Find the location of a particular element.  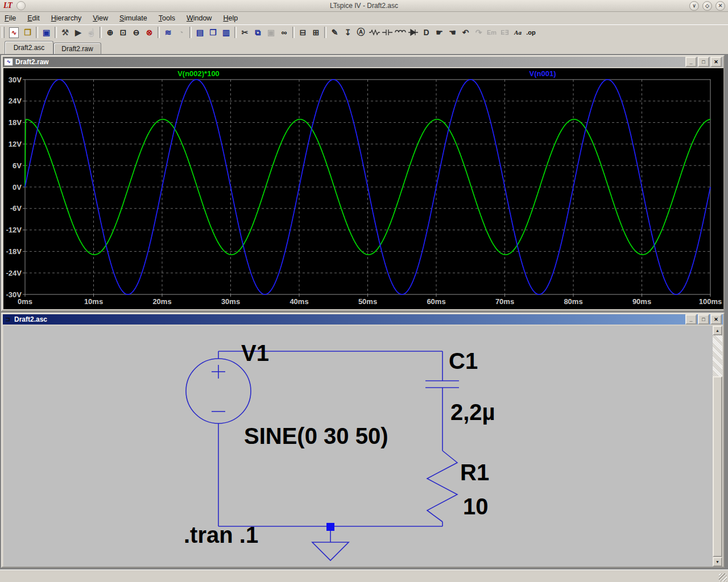

scrollbar-thumb is located at coordinates (718, 467).